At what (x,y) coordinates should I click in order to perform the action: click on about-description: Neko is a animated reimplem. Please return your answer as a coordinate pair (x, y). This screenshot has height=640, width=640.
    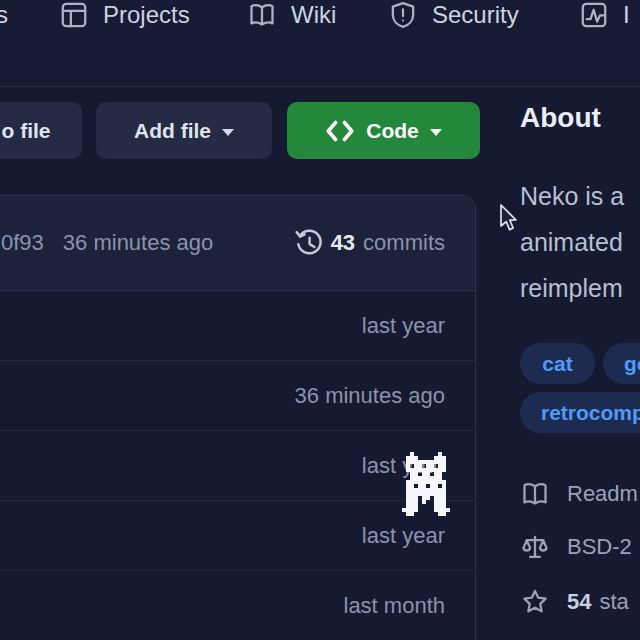
    Looking at the image, I should click on (572, 242).